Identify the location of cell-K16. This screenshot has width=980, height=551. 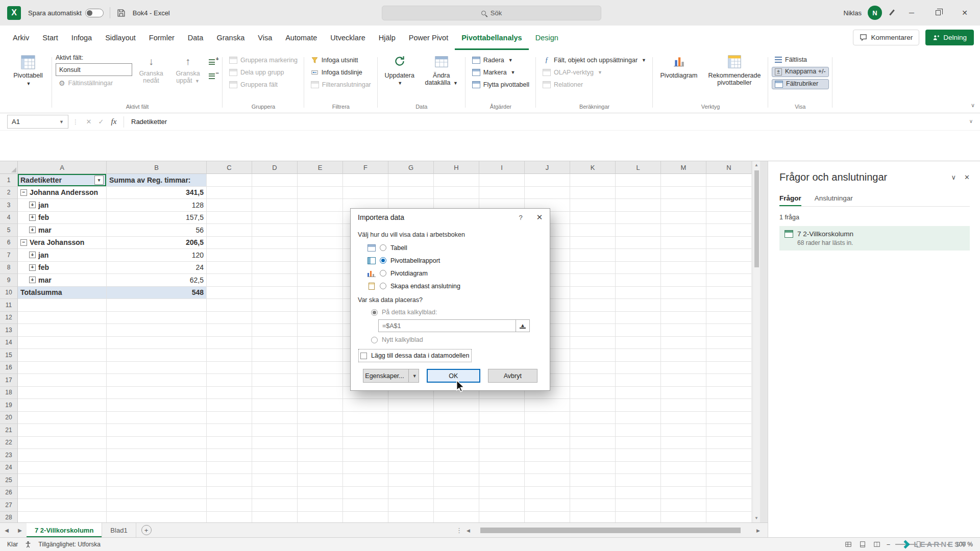
(593, 368).